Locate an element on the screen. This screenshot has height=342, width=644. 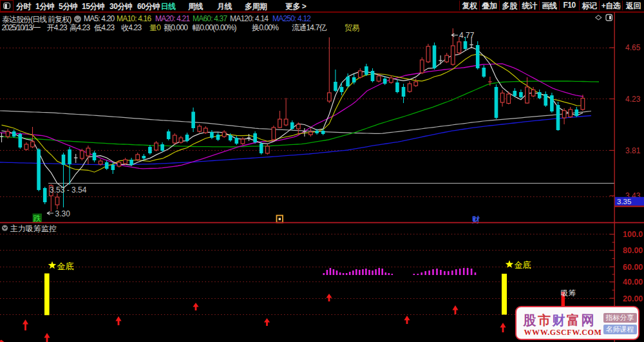
svg-text: 主力吸筹监控 is located at coordinates (33, 229).